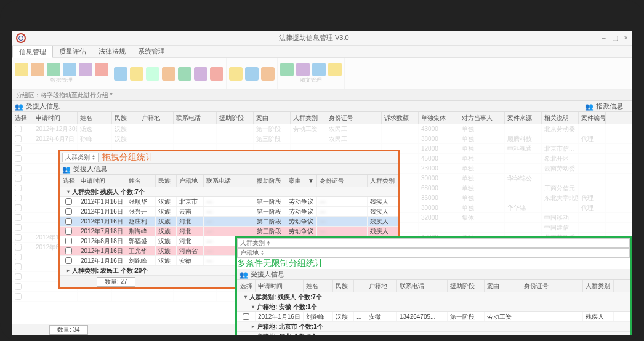 The height and width of the screenshot is (341, 644). Describe the element at coordinates (503, 286) in the screenshot. I see `col: 案由` at that location.